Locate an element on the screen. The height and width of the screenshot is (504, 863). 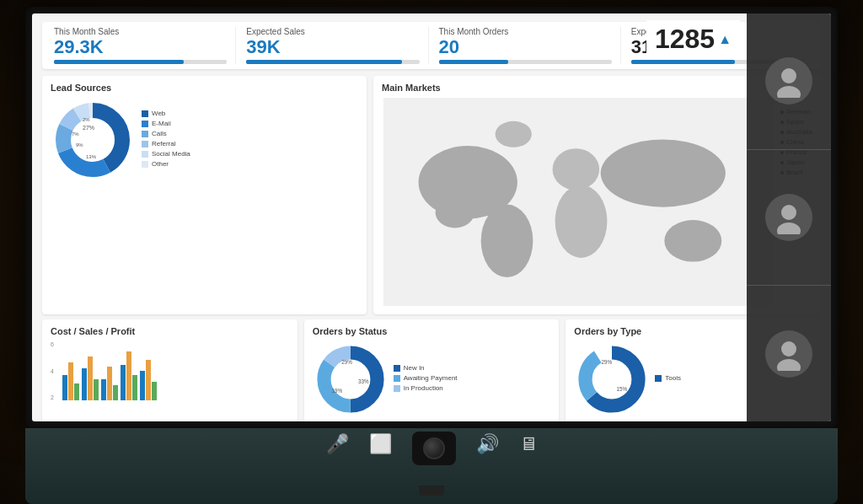
mic-icon: 🎤 is located at coordinates (337, 444).